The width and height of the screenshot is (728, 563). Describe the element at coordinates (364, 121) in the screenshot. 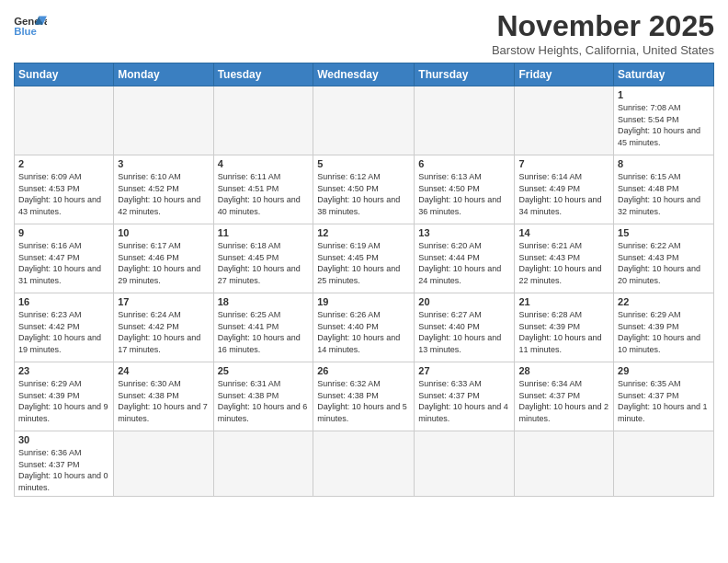

I see `calendar-week-row: 1Sunrise: 7:08 AM Sunset: 5:54 PM Daylig…` at that location.